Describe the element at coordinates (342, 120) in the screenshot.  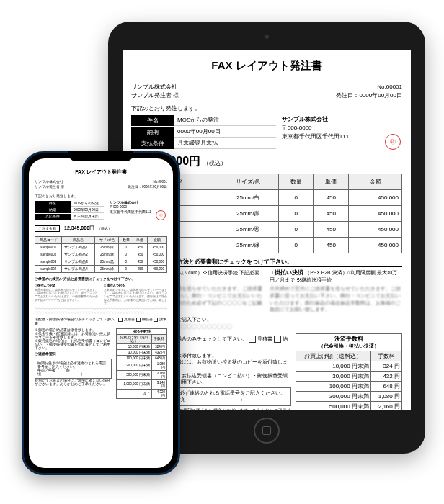
I see `supplier-company: サンプル株式会社` at that location.